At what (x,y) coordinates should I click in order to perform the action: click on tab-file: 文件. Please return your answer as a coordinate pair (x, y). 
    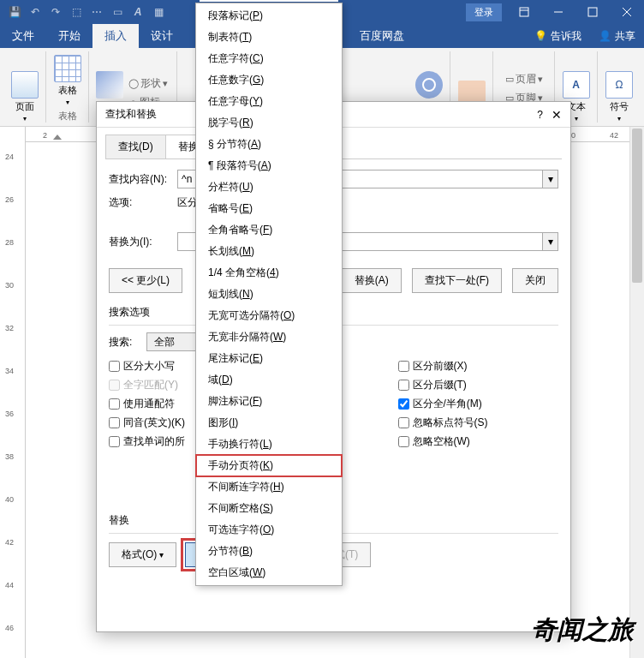
    Looking at the image, I should click on (23, 36).